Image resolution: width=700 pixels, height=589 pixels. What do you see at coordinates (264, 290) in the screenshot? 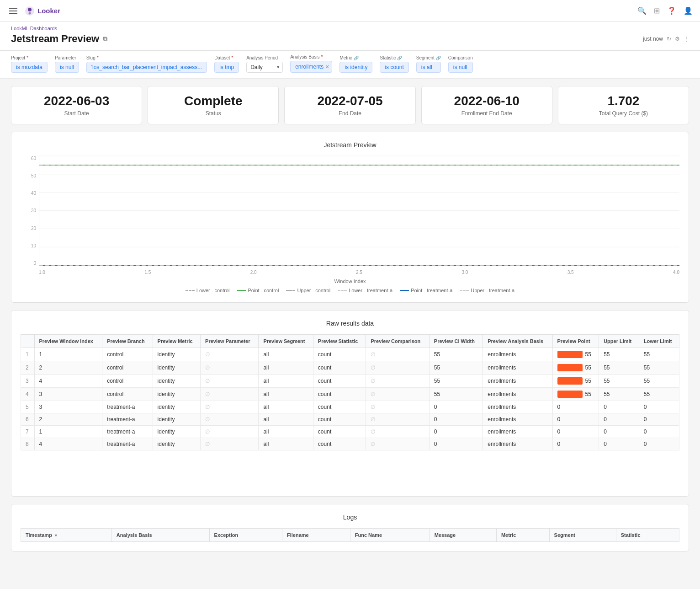
I see `legend-label: Point - control` at bounding box center [264, 290].